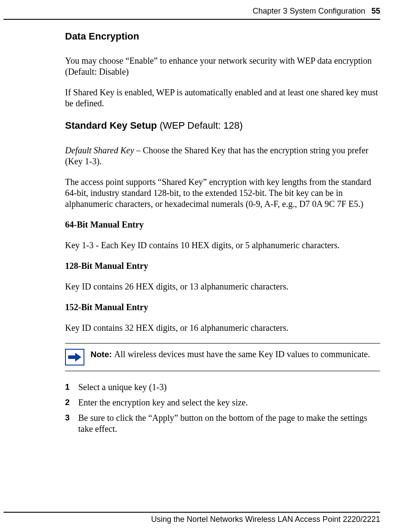 The image size is (396, 532). Describe the element at coordinates (222, 156) in the screenshot. I see `paragraph: Default Shared Key – Choose the Shared K…` at that location.